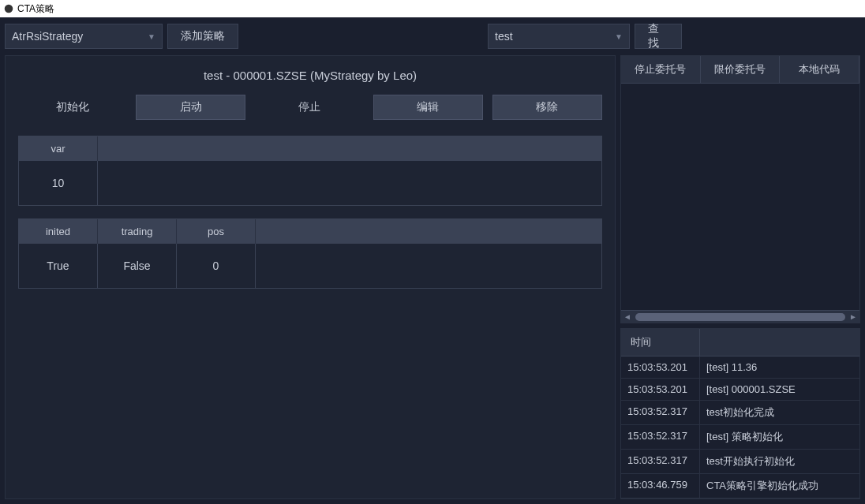 The image size is (865, 504). I want to click on edit-button: 编辑, so click(428, 107).